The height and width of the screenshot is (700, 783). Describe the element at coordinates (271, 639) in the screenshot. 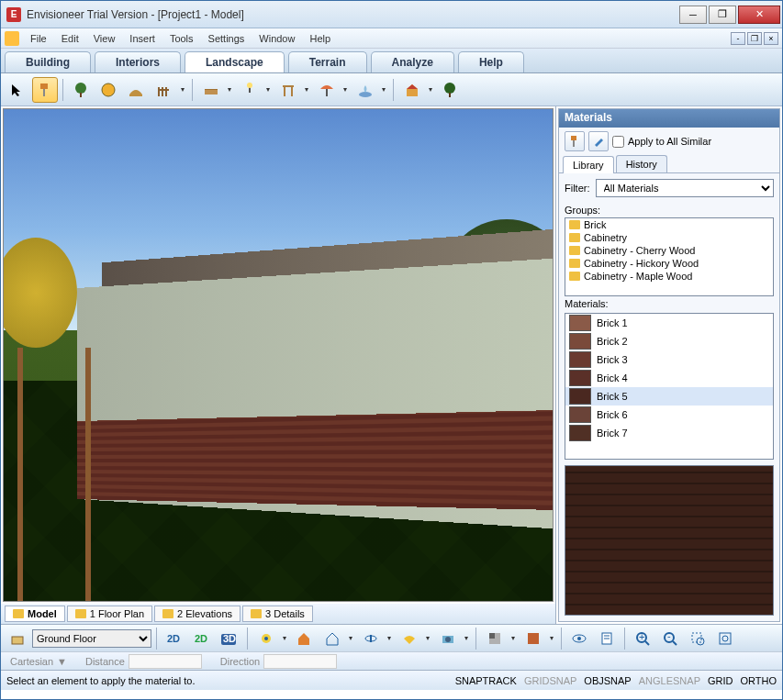

I see `viewpoint-tool` at that location.